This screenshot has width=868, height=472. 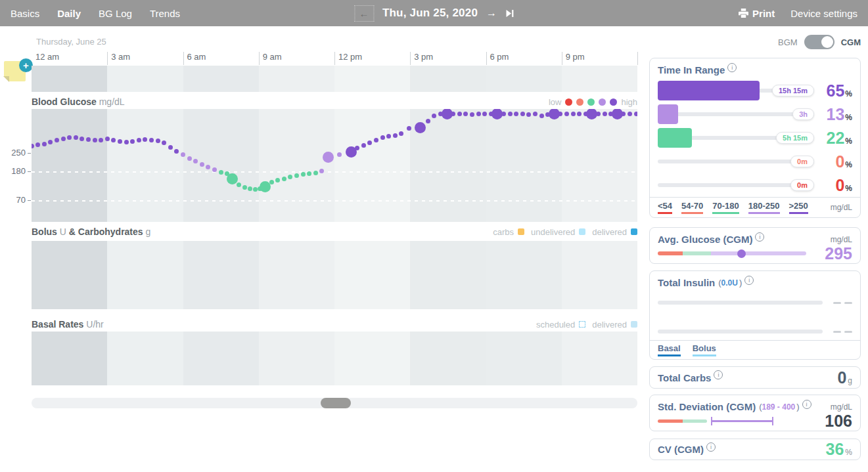 What do you see at coordinates (744, 13) in the screenshot?
I see `printer-icon` at bounding box center [744, 13].